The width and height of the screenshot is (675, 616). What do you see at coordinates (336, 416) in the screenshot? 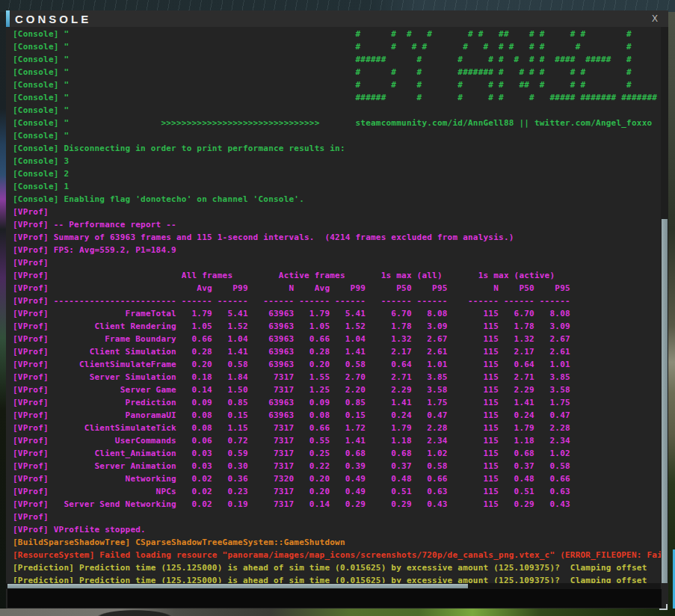
I see `console-line: [VProf] PanoramaUI 0.08 0.15 63963 0.08 …` at bounding box center [336, 416].